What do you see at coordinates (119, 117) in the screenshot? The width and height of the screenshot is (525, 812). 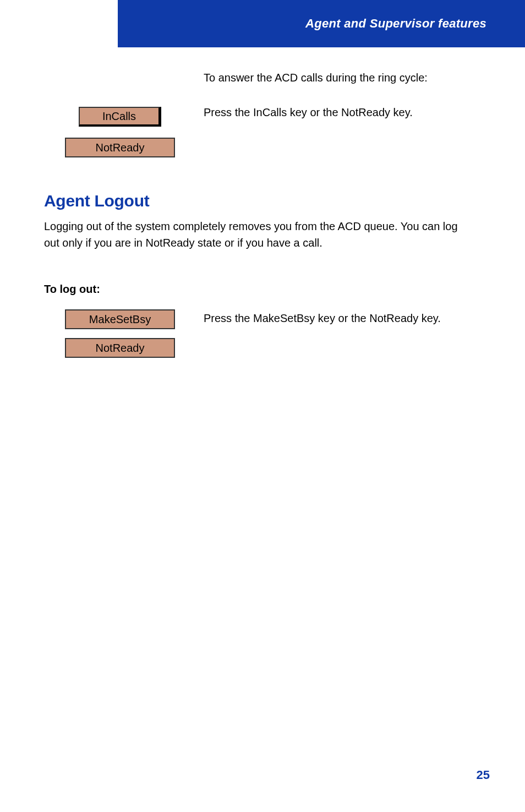 I see `incalls-key-label: InCalls` at bounding box center [119, 117].